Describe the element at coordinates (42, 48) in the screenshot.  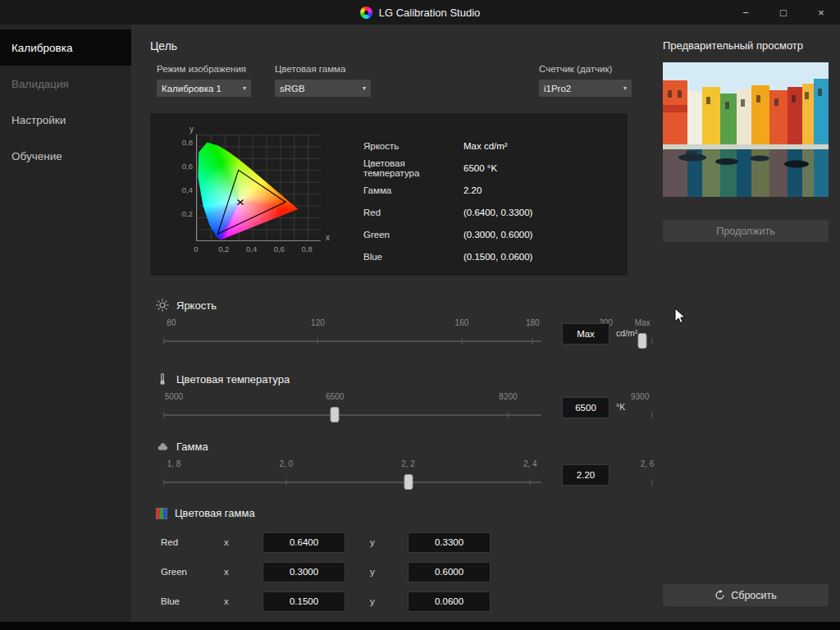
I see `sidebar-item-label: Калибровка` at that location.